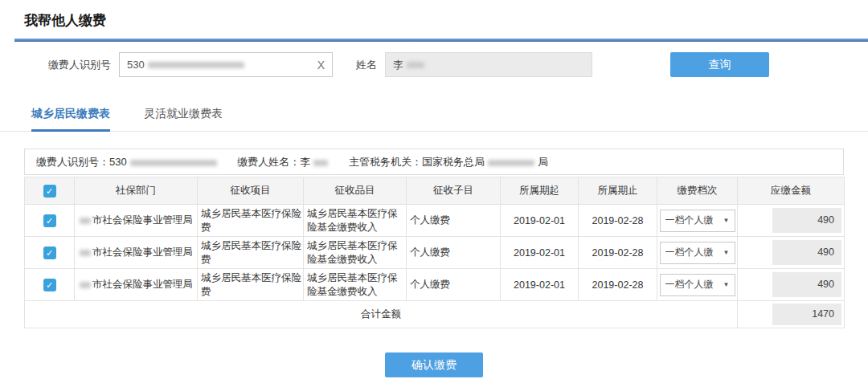 This screenshot has height=383, width=868. I want to click on info-name-label: 缴费人姓名：, so click(268, 162).